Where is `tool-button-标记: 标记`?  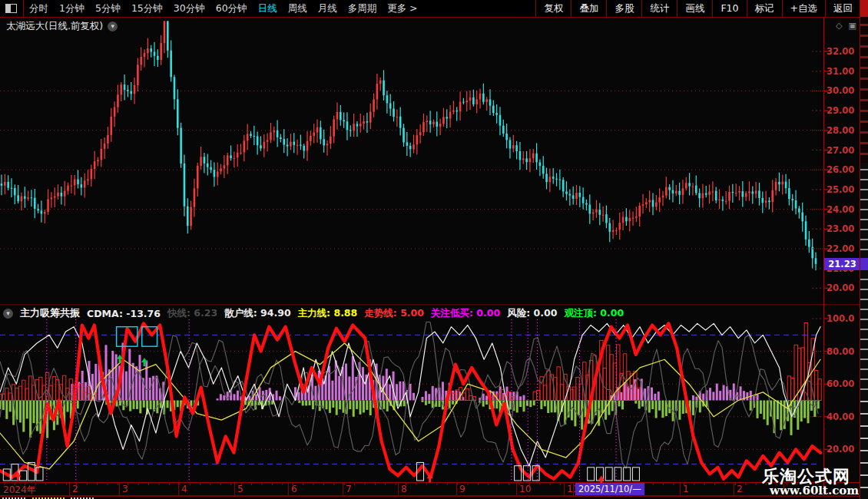 tool-button-标记: 标记 is located at coordinates (764, 8).